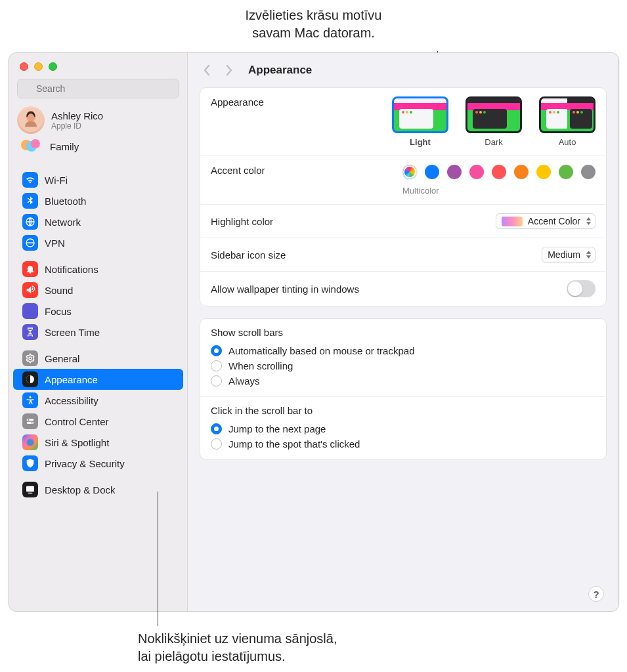  Describe the element at coordinates (98, 269) in the screenshot. I see `sidebar-item-notifications: Notifications` at that location.